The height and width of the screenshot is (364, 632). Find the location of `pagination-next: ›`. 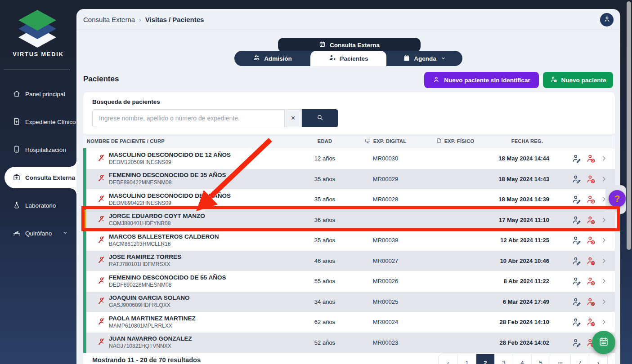

pagination-next: › is located at coordinates (598, 359).